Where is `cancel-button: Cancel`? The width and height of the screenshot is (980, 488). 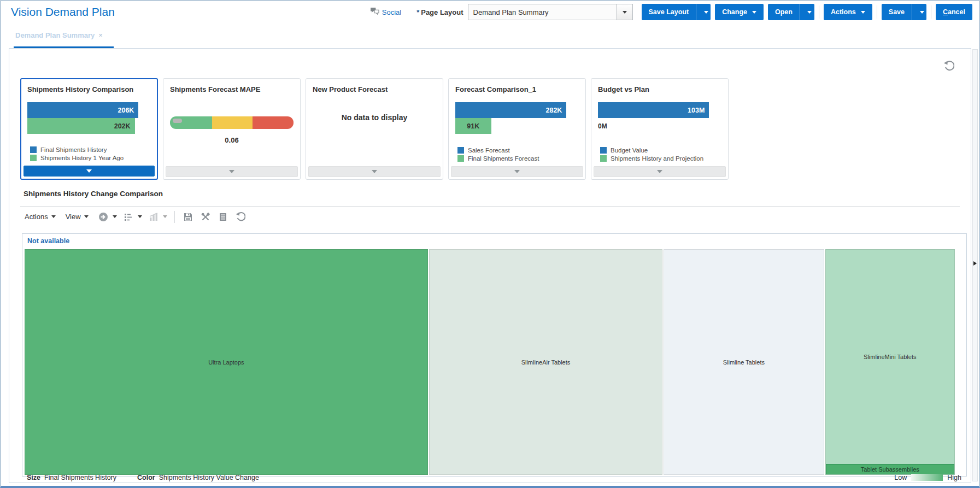
cancel-button: Cancel is located at coordinates (954, 12).